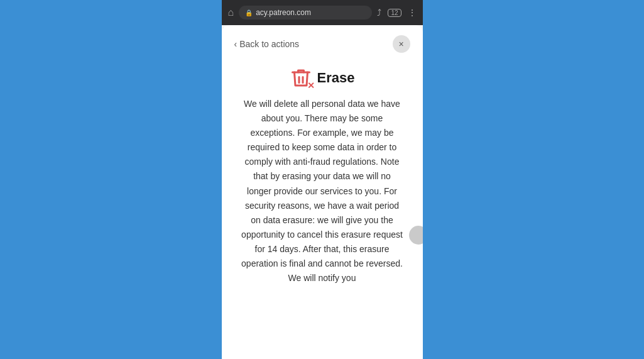  Describe the element at coordinates (267, 44) in the screenshot. I see `back-to-actions-link: ‹ Back to actions` at that location.